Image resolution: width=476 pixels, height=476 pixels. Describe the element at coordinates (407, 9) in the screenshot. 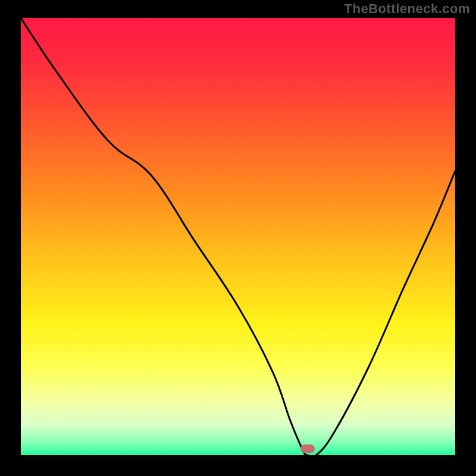

I see `watermark-text: TheBottleneck.com` at that location.